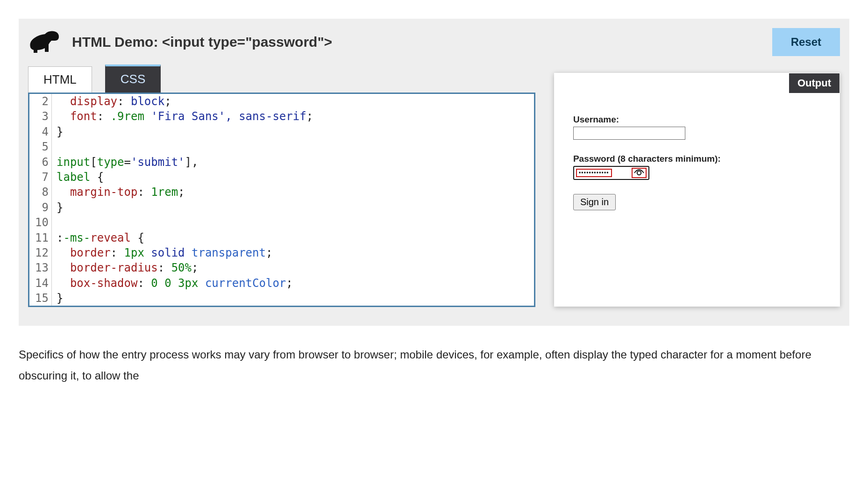  What do you see at coordinates (133, 79) in the screenshot?
I see `tab-css: CSS` at bounding box center [133, 79].